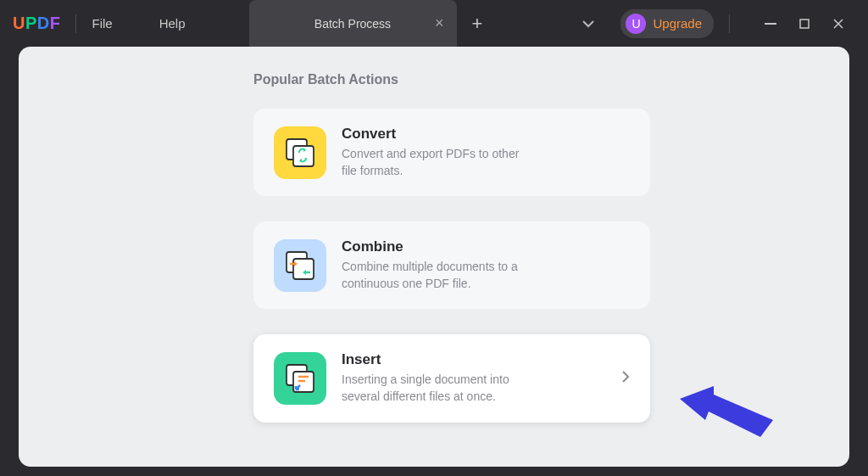  Describe the element at coordinates (439, 24) in the screenshot. I see `close-icon: ×` at that location.